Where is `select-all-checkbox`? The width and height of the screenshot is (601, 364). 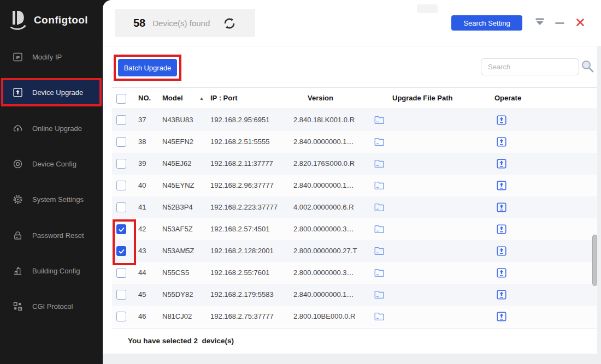
select-all-checkbox is located at coordinates (121, 99).